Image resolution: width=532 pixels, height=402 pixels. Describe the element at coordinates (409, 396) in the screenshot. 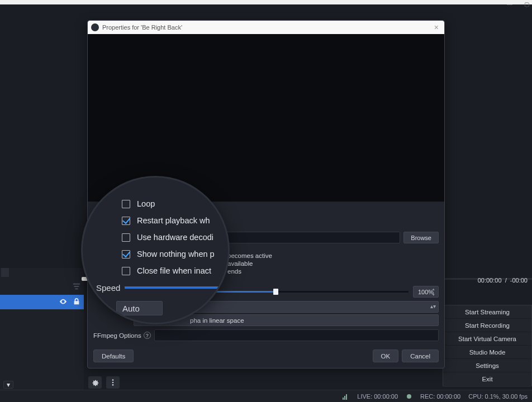

I see `record-icon` at that location.